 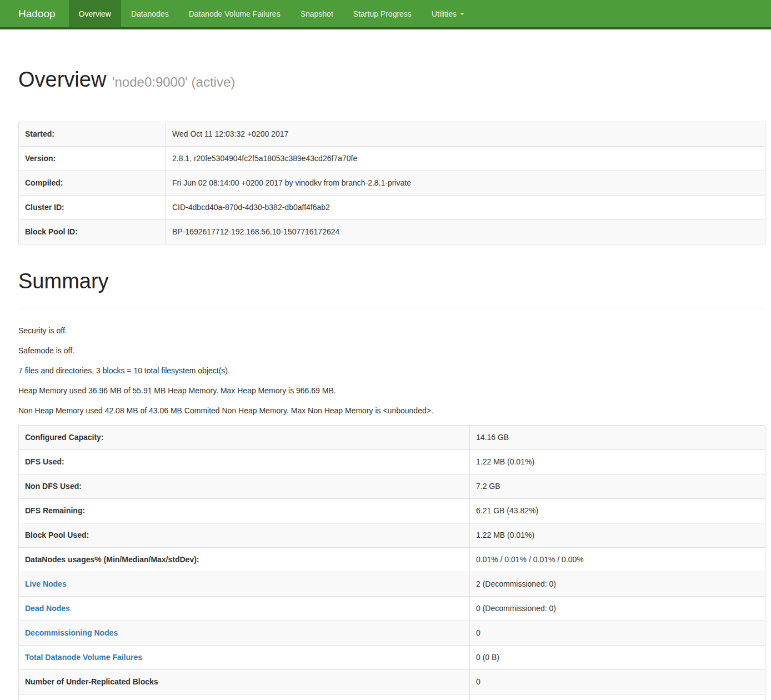 What do you see at coordinates (95, 13) in the screenshot?
I see `nav-item-overview: Overview` at bounding box center [95, 13].